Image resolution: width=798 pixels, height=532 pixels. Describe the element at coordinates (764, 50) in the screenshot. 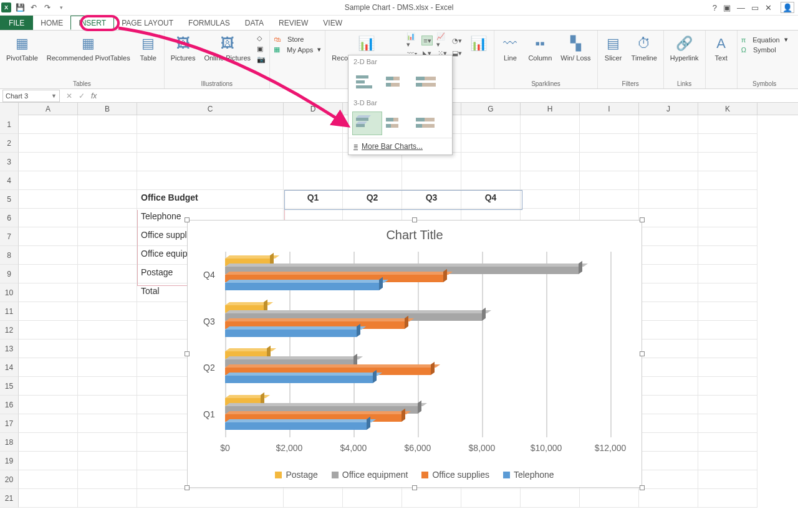

I see `symbol-button: Ω Symbol` at that location.